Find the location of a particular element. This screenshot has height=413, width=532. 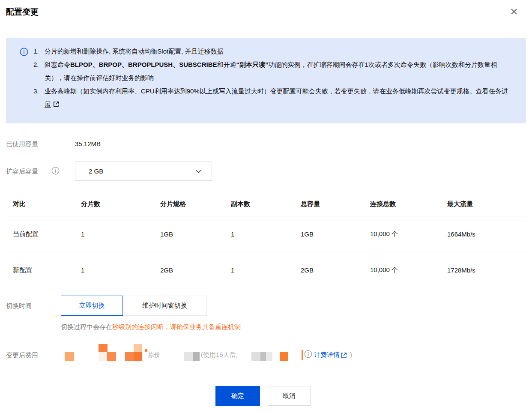

col-header-compare: 对比 is located at coordinates (44, 204).